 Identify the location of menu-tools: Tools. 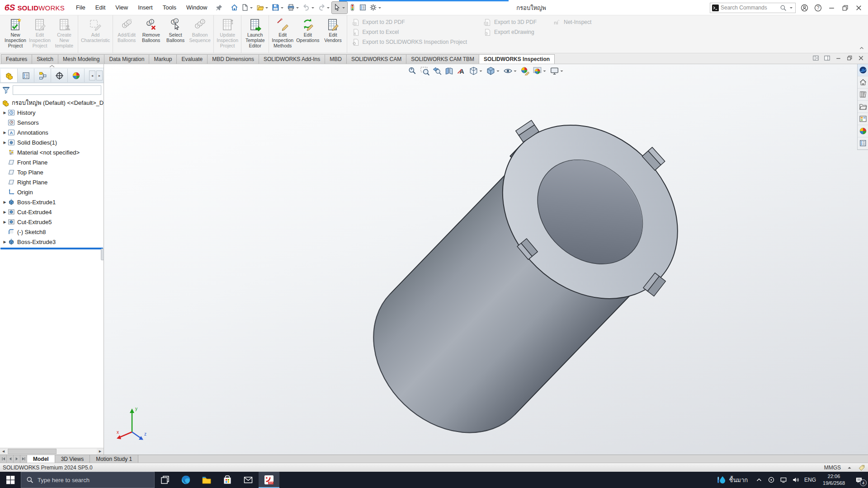
(170, 7).